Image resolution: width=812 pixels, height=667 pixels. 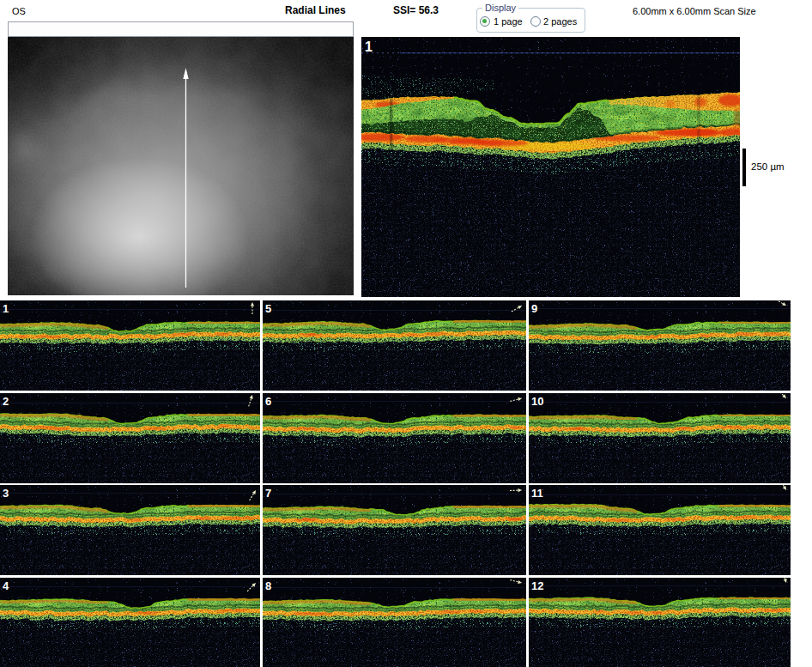 What do you see at coordinates (537, 585) in the screenshot?
I see `svg-text: 12` at bounding box center [537, 585].